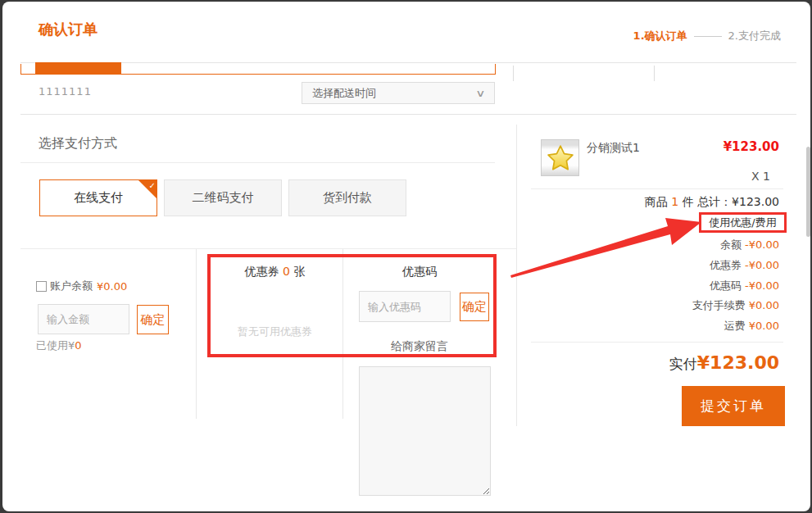  Describe the element at coordinates (223, 198) in the screenshot. I see `tab-label: 二维码支付` at that location.